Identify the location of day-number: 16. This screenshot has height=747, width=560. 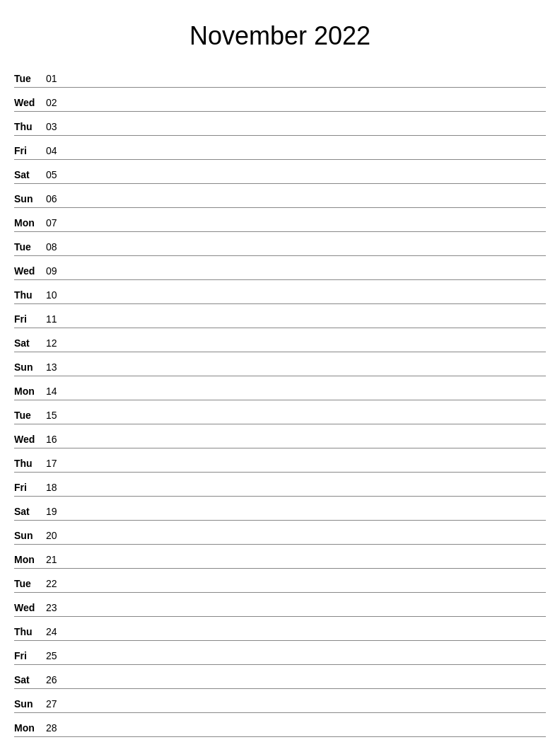
(57, 439).